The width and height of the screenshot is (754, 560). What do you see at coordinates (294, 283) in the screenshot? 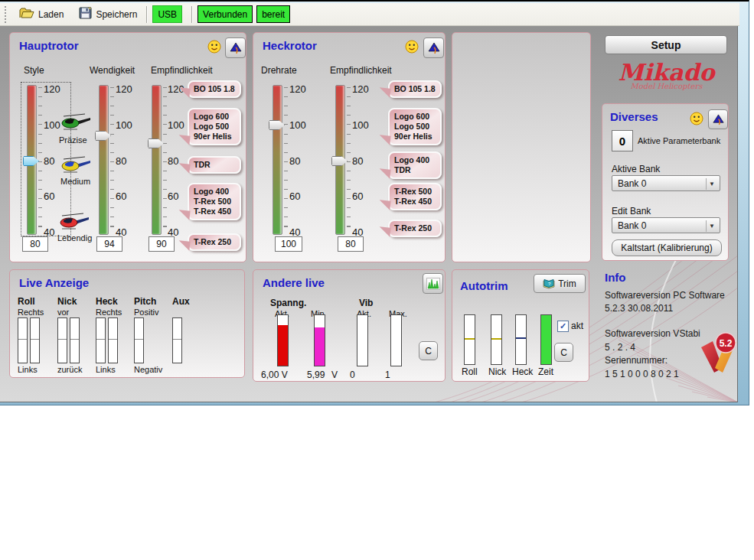
I see `andere-live-title: Andere live` at bounding box center [294, 283].